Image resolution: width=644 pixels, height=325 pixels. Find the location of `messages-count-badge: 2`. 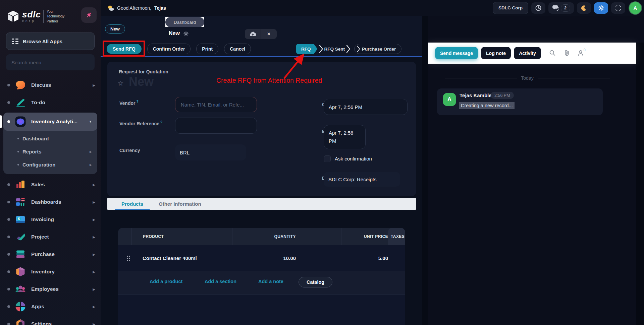

messages-count-badge: 2 is located at coordinates (566, 8).